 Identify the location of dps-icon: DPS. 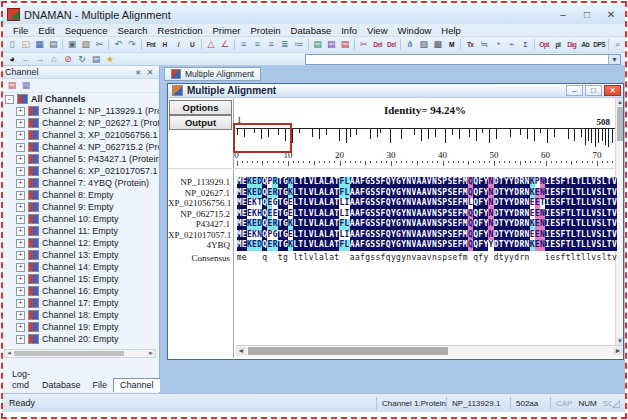
(599, 44).